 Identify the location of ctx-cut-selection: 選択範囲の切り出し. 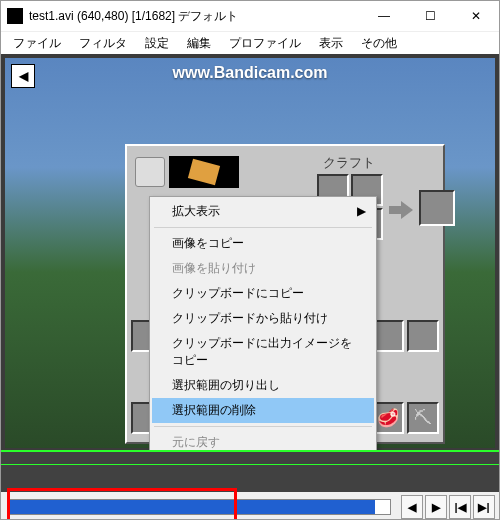
(263, 386).